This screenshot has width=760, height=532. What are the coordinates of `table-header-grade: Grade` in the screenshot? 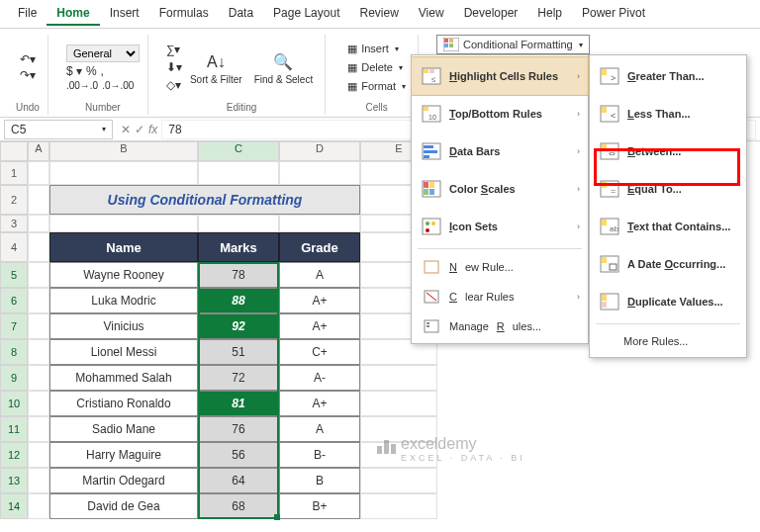 It's located at (320, 247).